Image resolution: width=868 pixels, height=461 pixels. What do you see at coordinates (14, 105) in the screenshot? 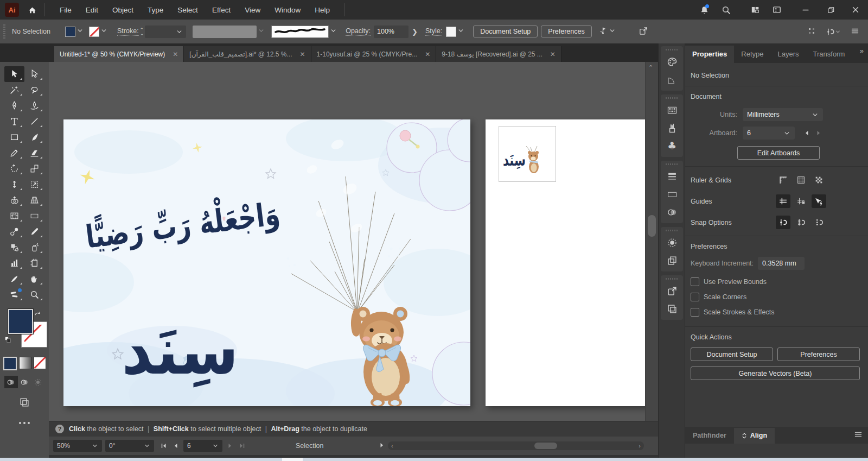
I see `pen-tool` at bounding box center [14, 105].